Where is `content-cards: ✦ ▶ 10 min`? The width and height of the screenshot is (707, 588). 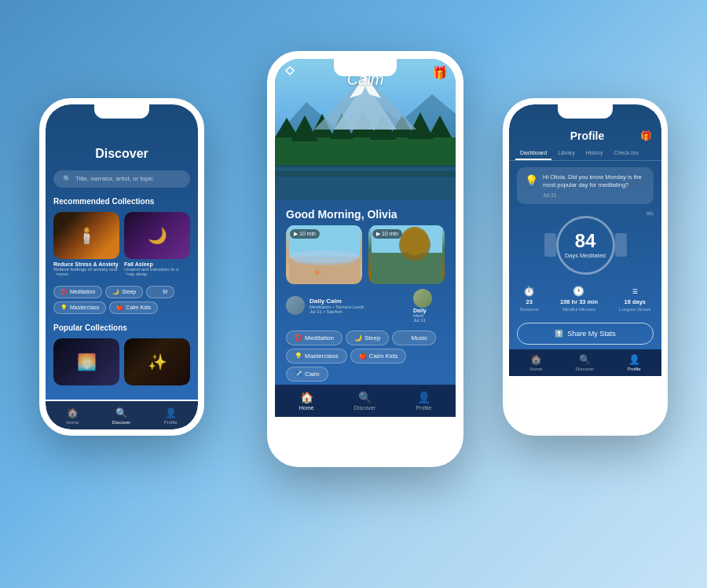
content-cards: ✦ ▶ 10 min is located at coordinates (365, 254).